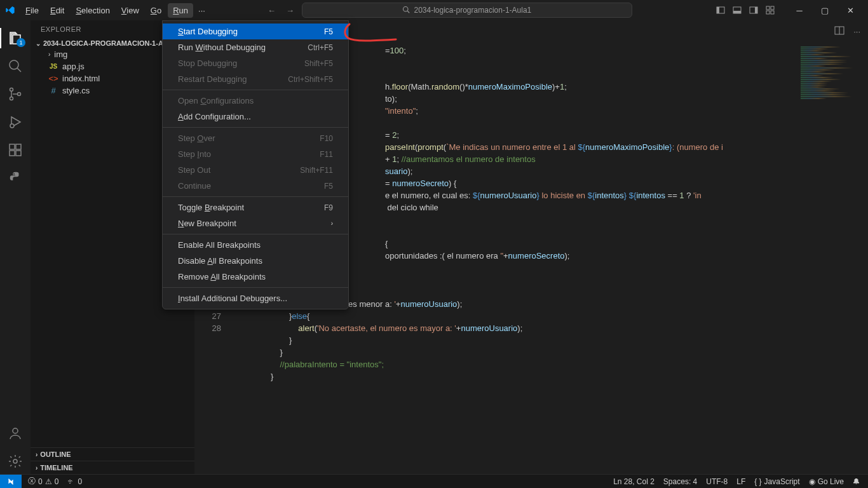 The width and height of the screenshot is (868, 488). I want to click on vscode-logo-icon, so click(10, 10).